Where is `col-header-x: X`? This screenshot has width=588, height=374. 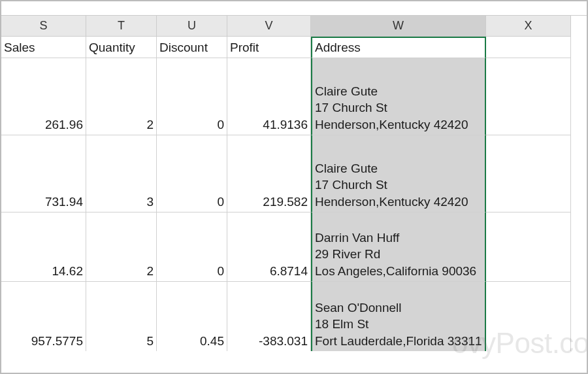 col-header-x: X is located at coordinates (529, 26).